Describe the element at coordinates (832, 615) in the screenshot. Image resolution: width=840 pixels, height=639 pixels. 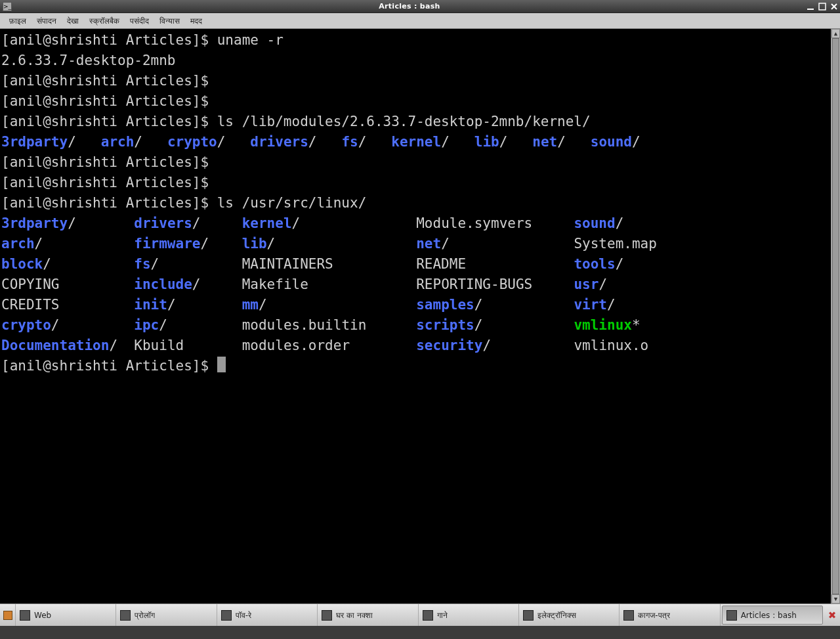
I see `panel-close-button: ✖` at that location.